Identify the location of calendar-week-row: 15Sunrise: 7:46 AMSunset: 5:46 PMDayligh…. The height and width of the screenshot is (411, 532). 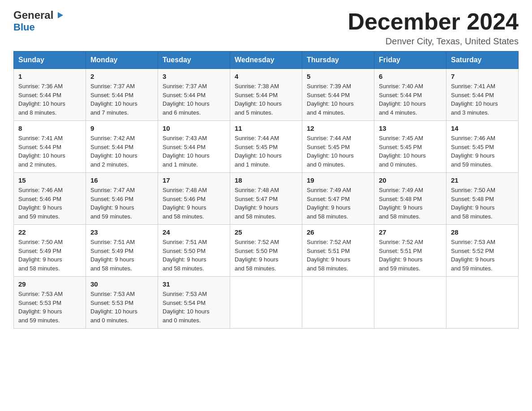
(266, 199).